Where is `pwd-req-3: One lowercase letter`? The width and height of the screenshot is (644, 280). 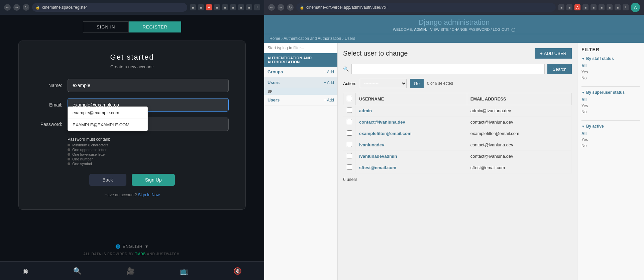 pwd-req-3: One lowercase letter is located at coordinates (148, 154).